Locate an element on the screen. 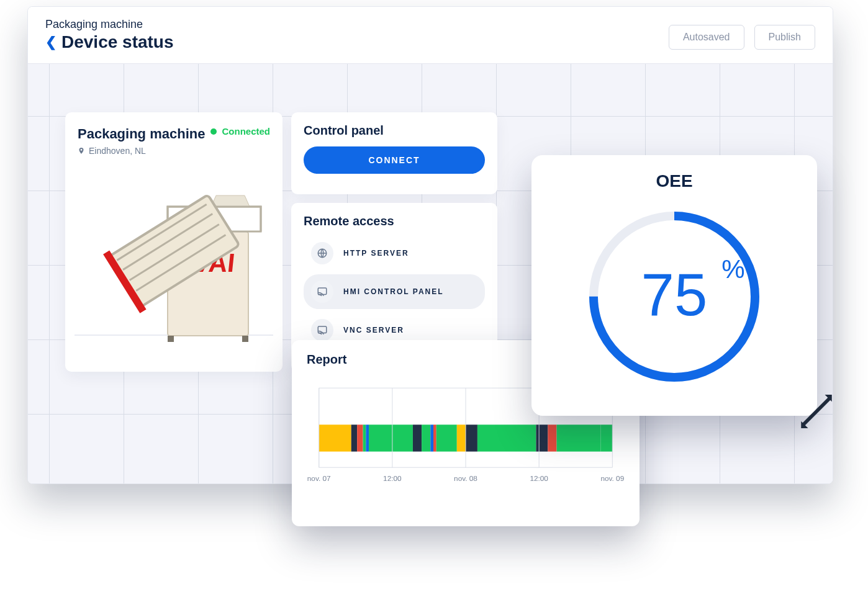 The height and width of the screenshot is (597, 868). device-title: Packaging machine is located at coordinates (142, 134).